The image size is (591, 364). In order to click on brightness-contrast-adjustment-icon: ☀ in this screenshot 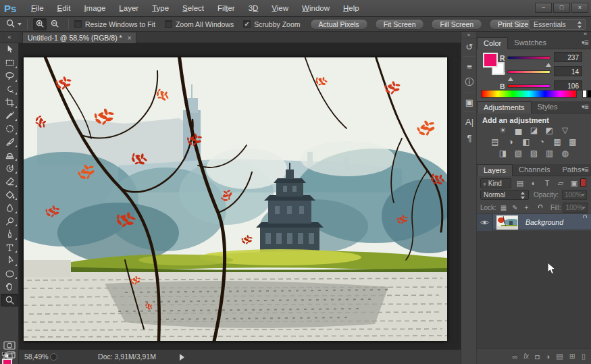, I will do `click(503, 131)`.